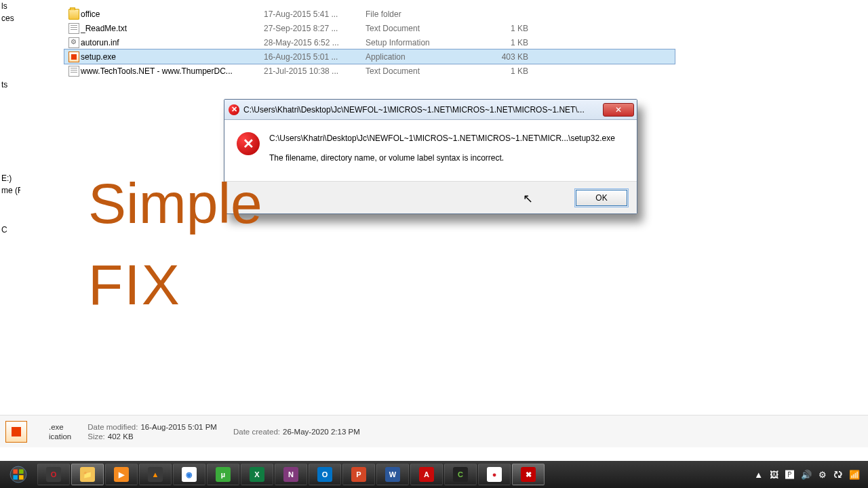 This screenshot has width=868, height=488. Describe the element at coordinates (370, 57) in the screenshot. I see `file-row-setup-selected: setup.exe 16-Aug-2015 5:01 ... Applicati…` at that location.